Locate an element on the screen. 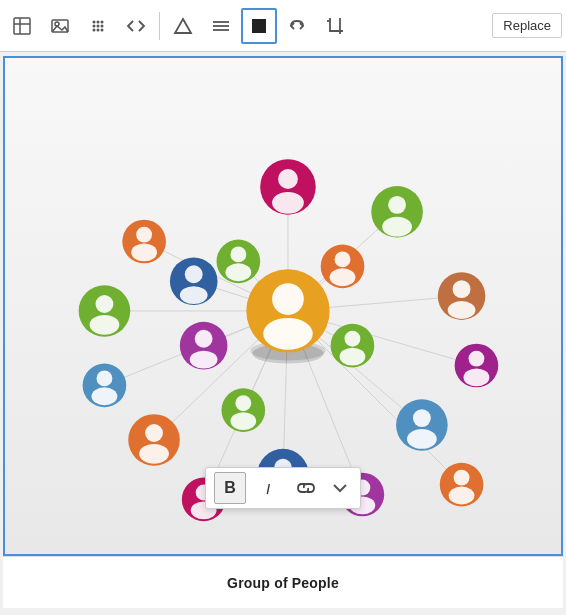 The height and width of the screenshot is (615, 566). caption-text: Group of People is located at coordinates (283, 583).